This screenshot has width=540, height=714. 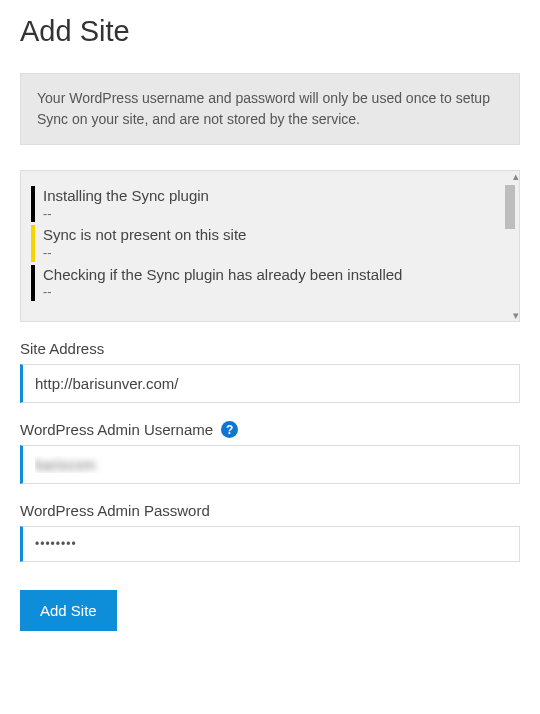 What do you see at coordinates (270, 372) in the screenshot?
I see `site-address-group: Site Address` at bounding box center [270, 372].